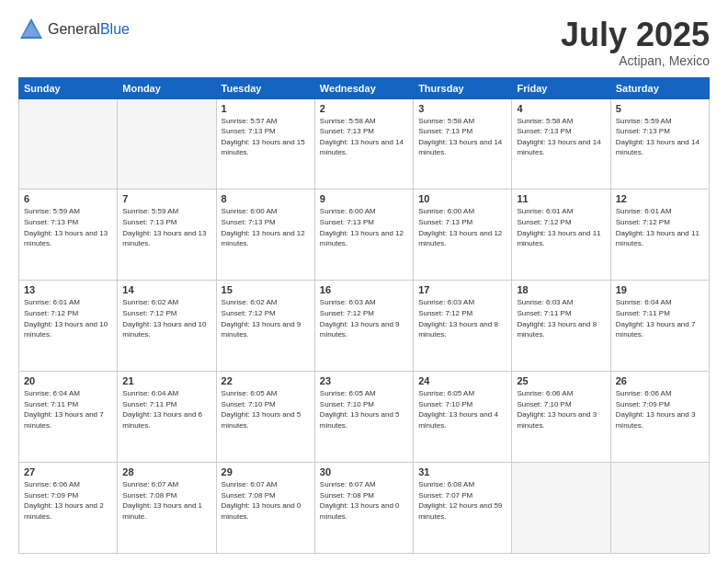 The width and height of the screenshot is (728, 563). What do you see at coordinates (74, 29) in the screenshot?
I see `logo-general: General` at bounding box center [74, 29].